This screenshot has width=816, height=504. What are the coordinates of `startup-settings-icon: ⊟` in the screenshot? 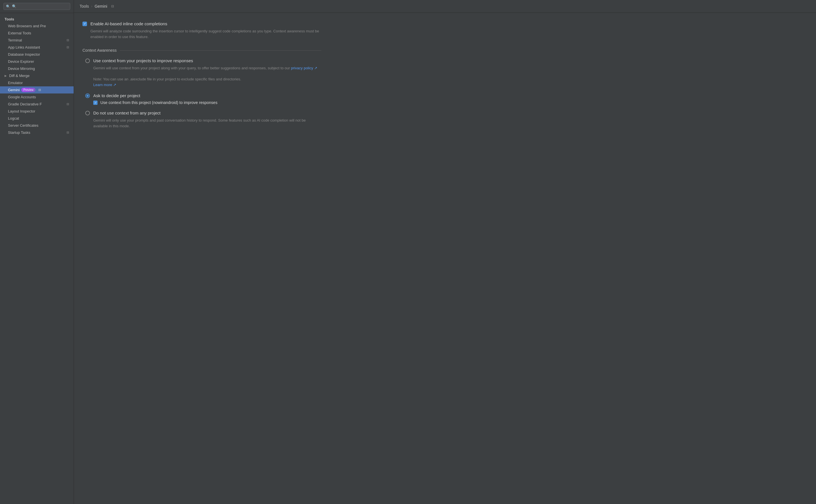 It's located at (68, 133).